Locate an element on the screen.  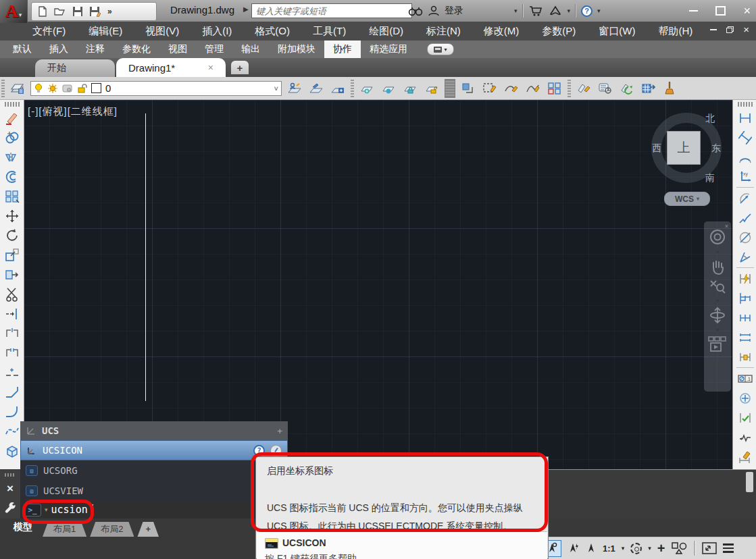
isolate-objects-icon is located at coordinates (680, 548).